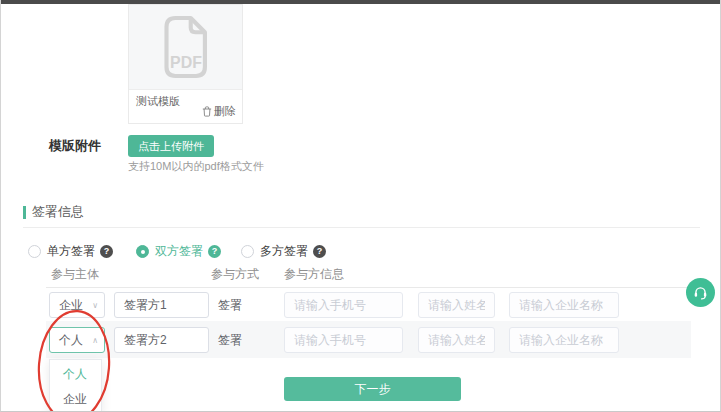  I want to click on table-header-divider, so click(368, 288).